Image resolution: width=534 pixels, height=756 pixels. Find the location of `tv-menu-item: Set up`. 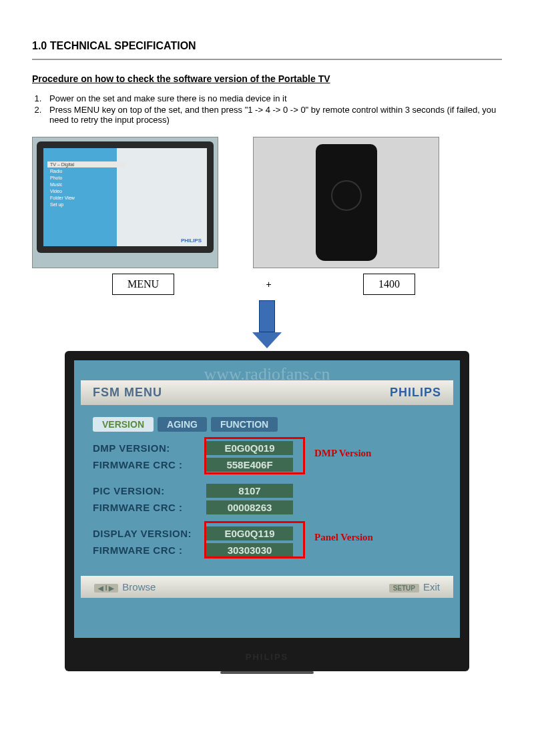

tv-menu-item: Set up is located at coordinates (87, 204).